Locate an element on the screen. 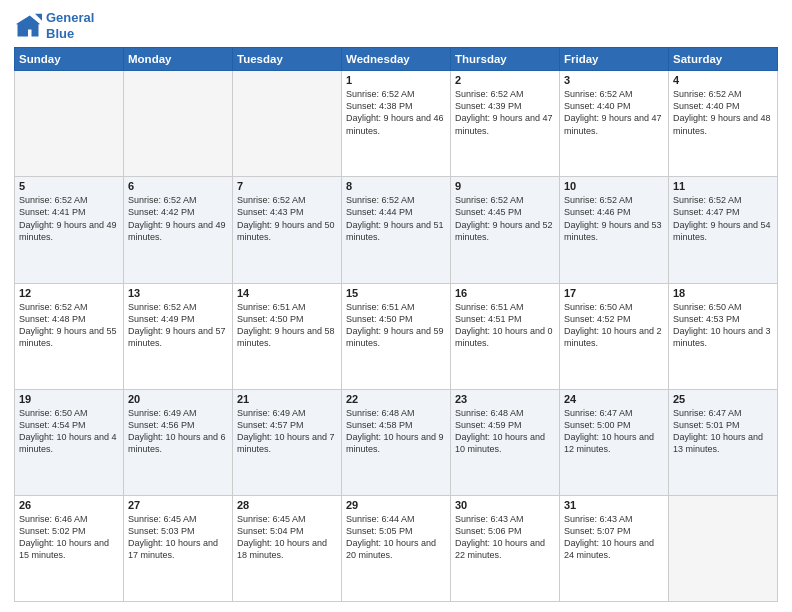 This screenshot has height=612, width=792. day-number: 4 is located at coordinates (723, 80).